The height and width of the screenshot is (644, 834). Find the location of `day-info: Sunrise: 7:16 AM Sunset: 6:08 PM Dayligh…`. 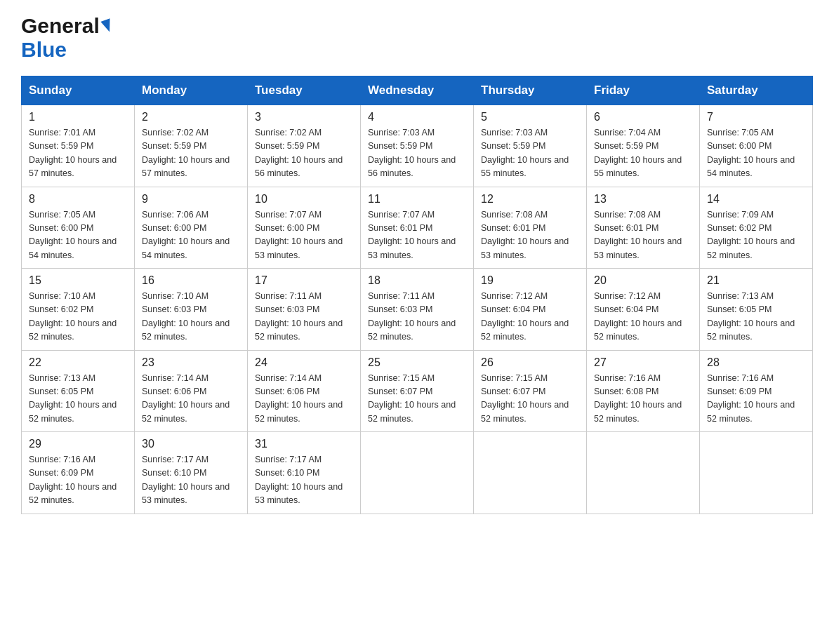

day-info: Sunrise: 7:16 AM Sunset: 6:08 PM Dayligh… is located at coordinates (643, 399).